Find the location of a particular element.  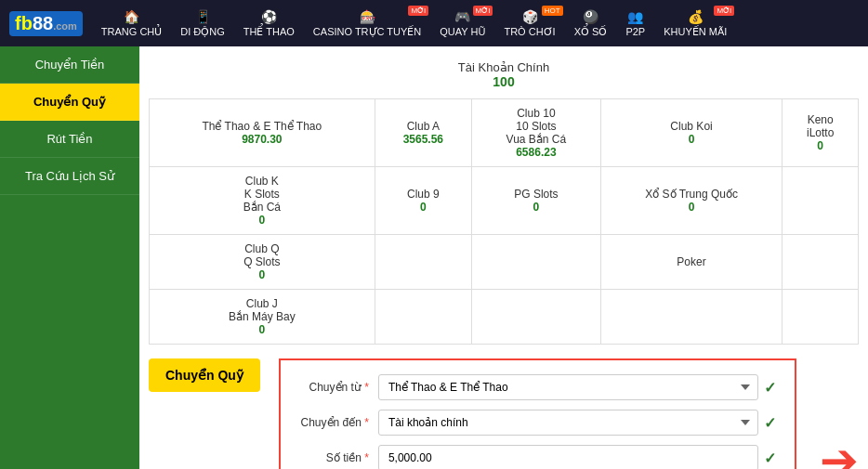

from-check-icon: ✓ is located at coordinates (769, 388).